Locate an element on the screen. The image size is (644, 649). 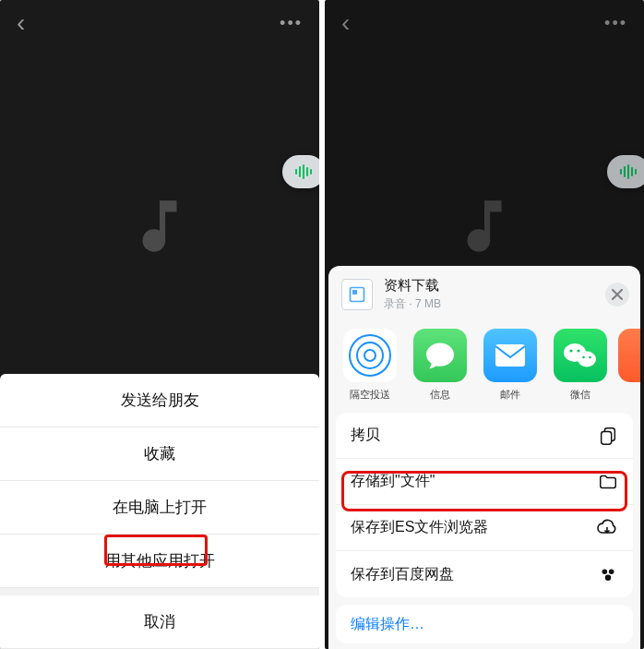
share-messages: 信息 is located at coordinates (440, 366).